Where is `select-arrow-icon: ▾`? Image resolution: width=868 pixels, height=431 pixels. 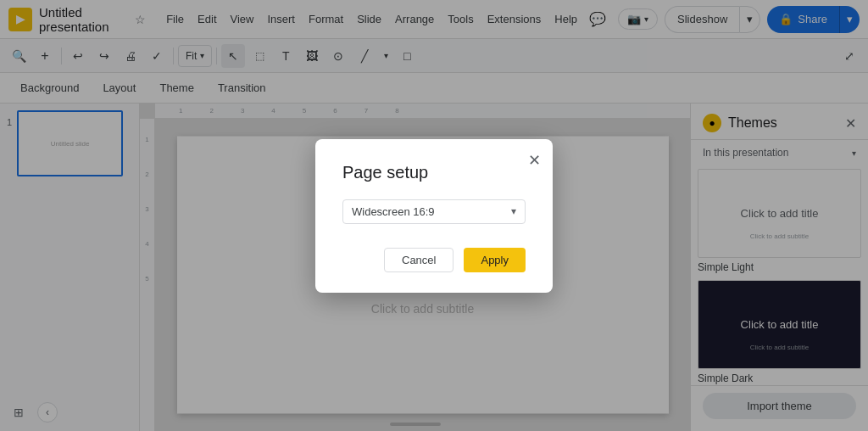 select-arrow-icon: ▾ is located at coordinates (514, 211).